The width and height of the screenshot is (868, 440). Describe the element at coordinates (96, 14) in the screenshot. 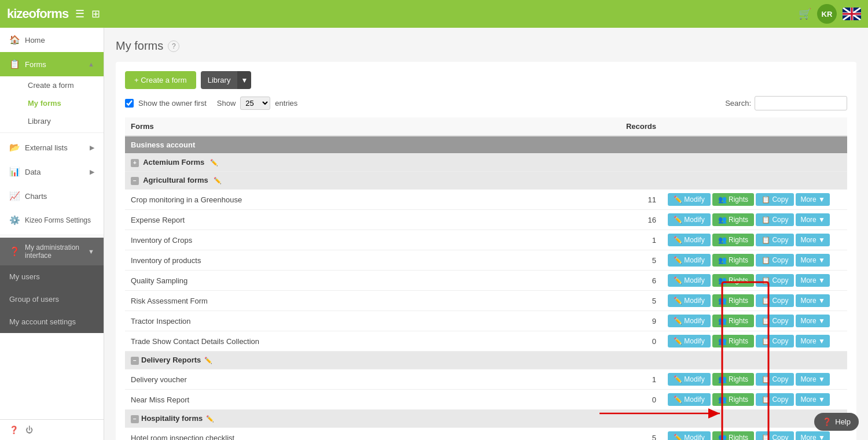

I see `grid-icon: ⊞` at that location.